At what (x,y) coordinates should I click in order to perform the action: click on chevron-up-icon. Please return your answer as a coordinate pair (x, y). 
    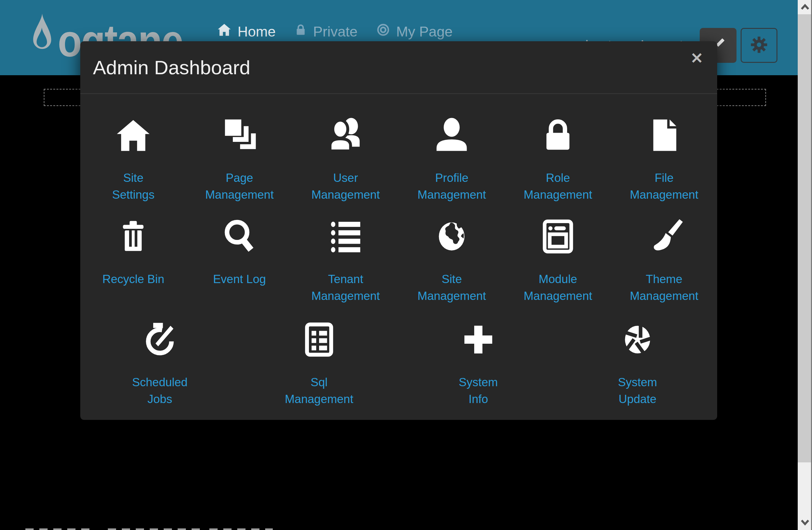
    Looking at the image, I should click on (805, 7).